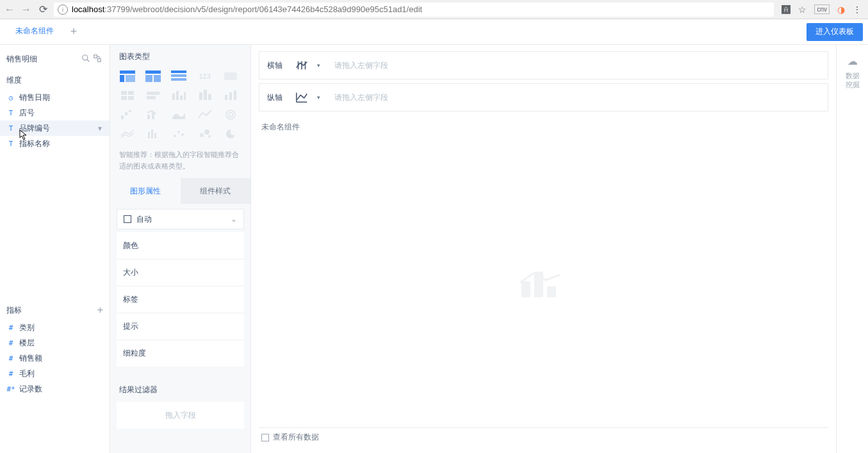 The height and width of the screenshot is (453, 868). Describe the element at coordinates (802, 10) in the screenshot. I see `bookmark-icon: ☆` at that location.